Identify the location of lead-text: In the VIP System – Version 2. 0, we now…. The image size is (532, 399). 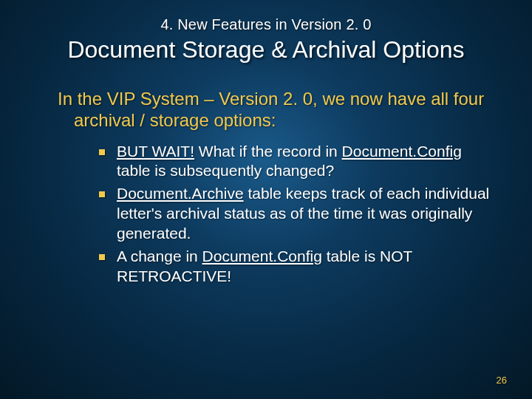
(282, 110).